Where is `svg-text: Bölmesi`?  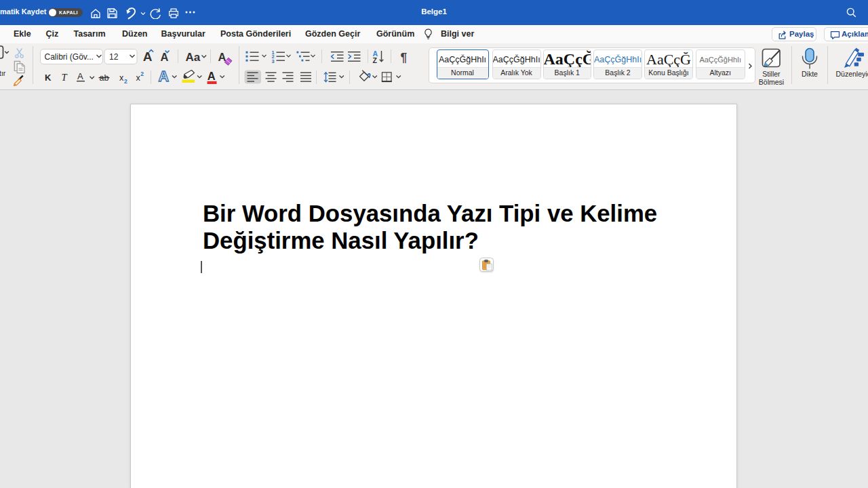 svg-text: Bölmesi is located at coordinates (772, 82).